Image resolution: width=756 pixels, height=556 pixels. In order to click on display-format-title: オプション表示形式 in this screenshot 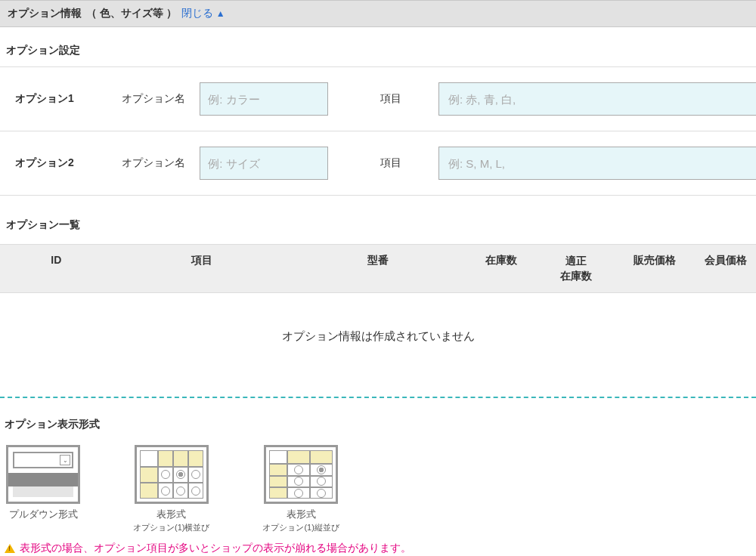, I will do `click(378, 431)`.